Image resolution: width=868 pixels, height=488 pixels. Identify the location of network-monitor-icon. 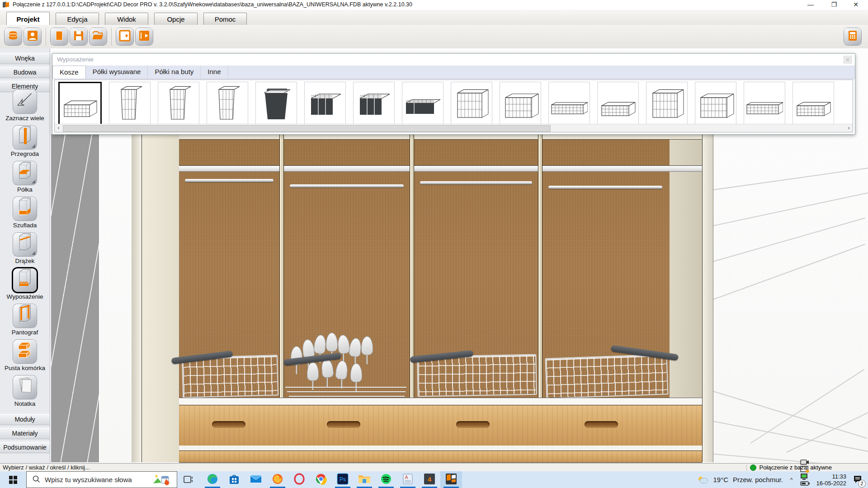
(805, 477).